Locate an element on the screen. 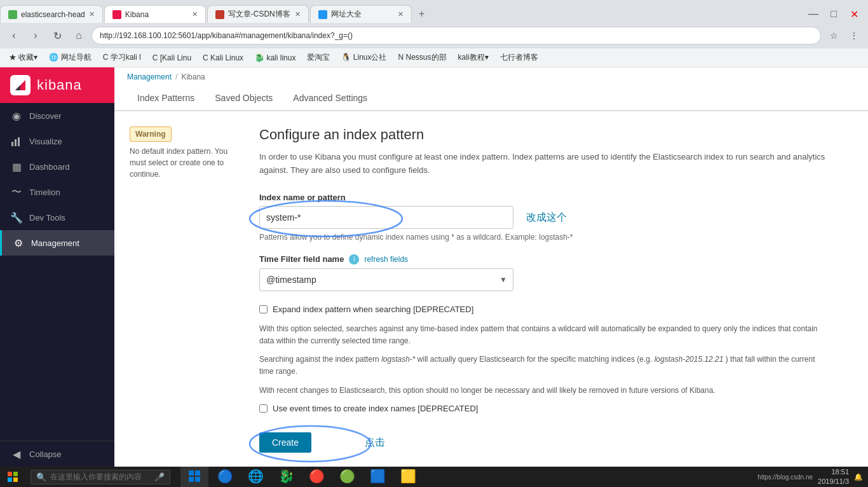 The width and height of the screenshot is (868, 487). bookmark-star-icon: ☆ is located at coordinates (834, 36).